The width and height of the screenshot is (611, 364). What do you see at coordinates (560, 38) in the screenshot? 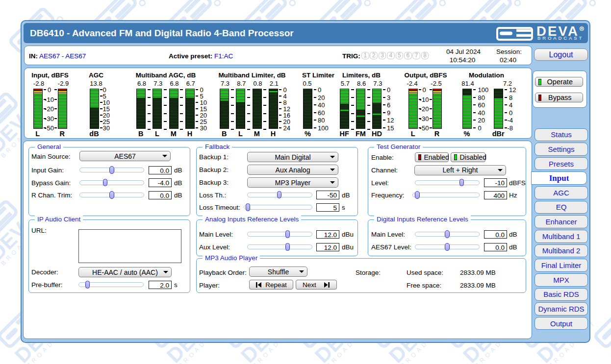
I see `svg-text: BROADCAST` at bounding box center [560, 38].